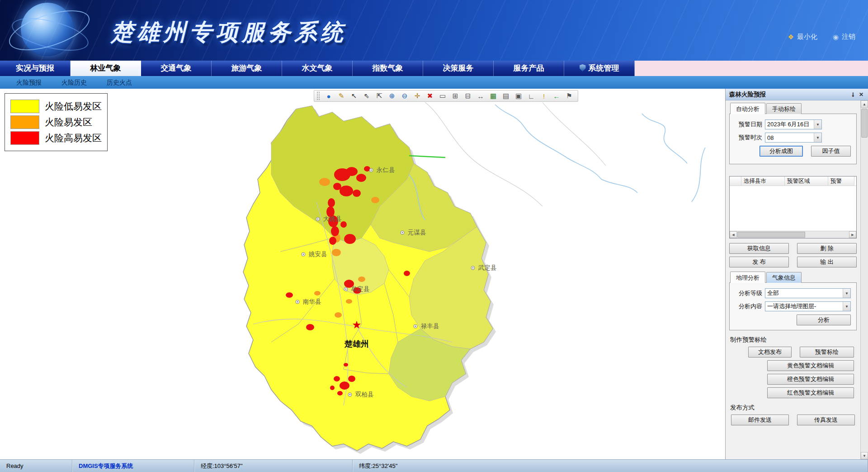  I want to click on legend-swatch, so click(25, 122).